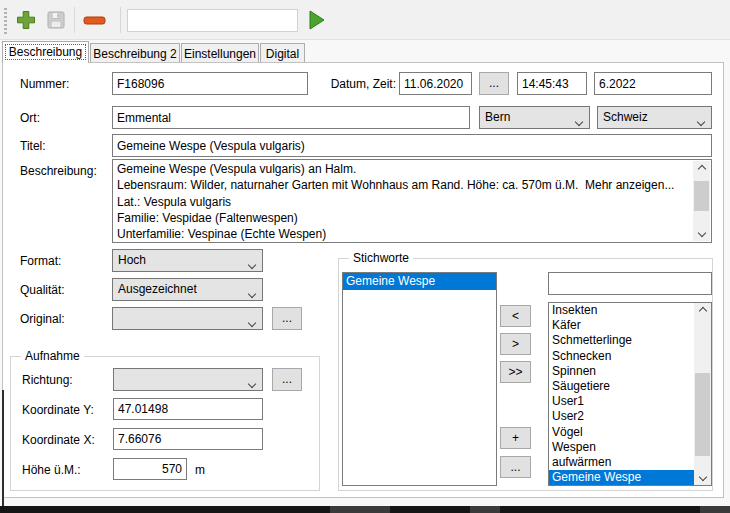 This screenshot has height=513, width=730. I want to click on list-item: Insekten, so click(630, 310).